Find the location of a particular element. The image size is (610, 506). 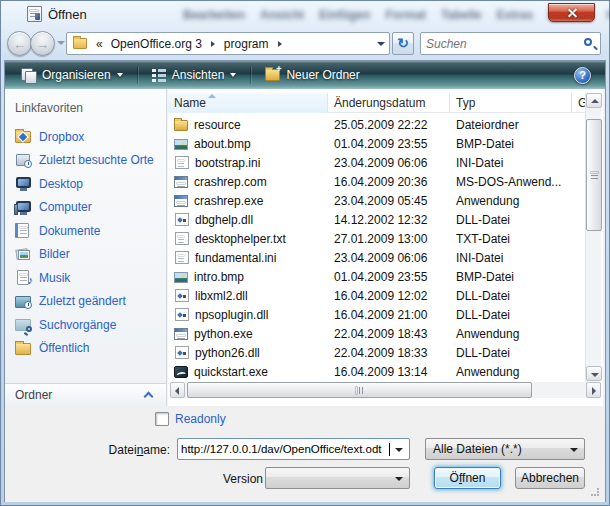

table-row: resource 25.05.2009 22:22 Dateiordner is located at coordinates (376, 124).